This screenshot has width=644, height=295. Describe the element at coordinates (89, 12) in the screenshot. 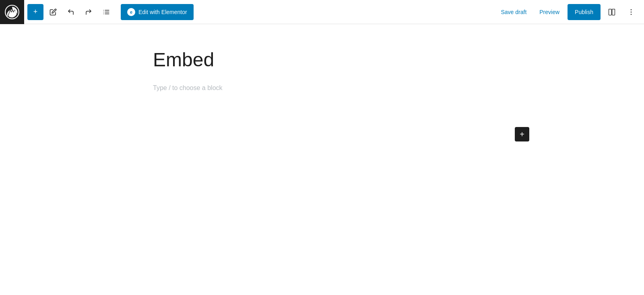

I see `redo-button` at that location.